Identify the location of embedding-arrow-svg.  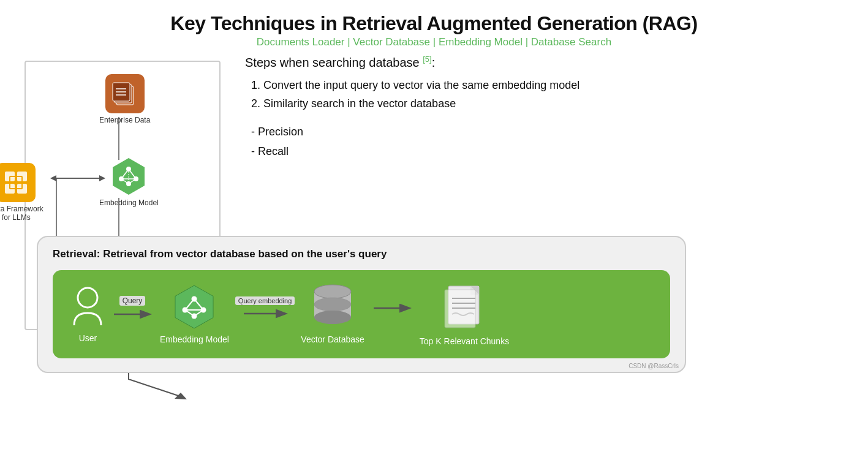
(265, 314).